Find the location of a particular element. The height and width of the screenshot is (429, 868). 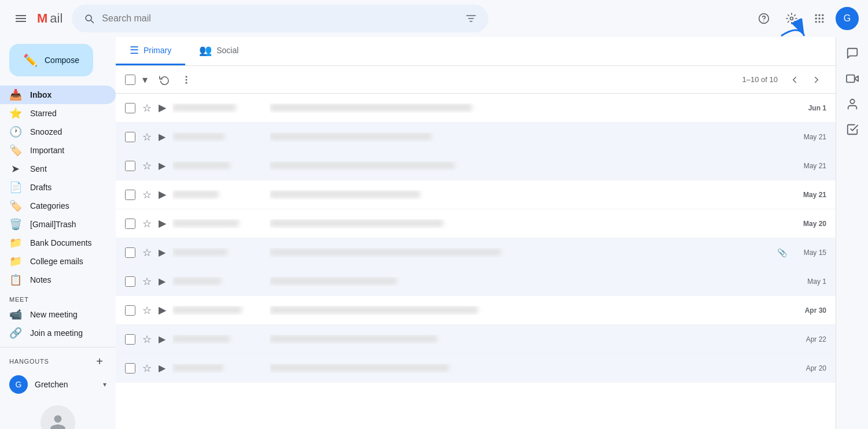

sent-icon: ➤ is located at coordinates (15, 169).